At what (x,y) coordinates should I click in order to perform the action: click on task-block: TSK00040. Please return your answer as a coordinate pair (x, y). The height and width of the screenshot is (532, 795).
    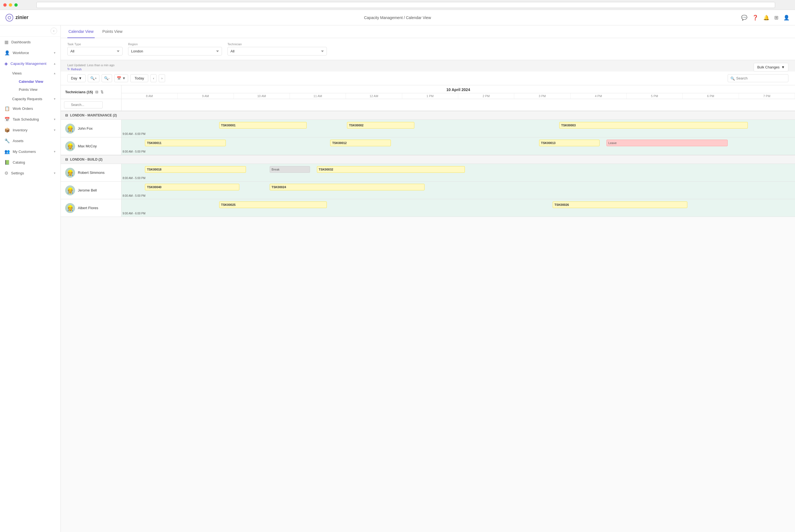
    Looking at the image, I should click on (192, 187).